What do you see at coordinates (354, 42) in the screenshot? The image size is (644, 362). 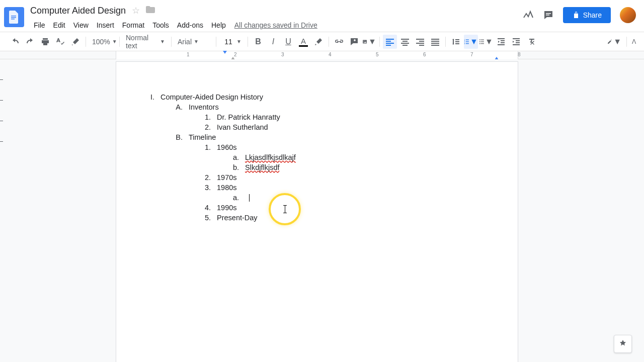 I see `comment-button` at bounding box center [354, 42].